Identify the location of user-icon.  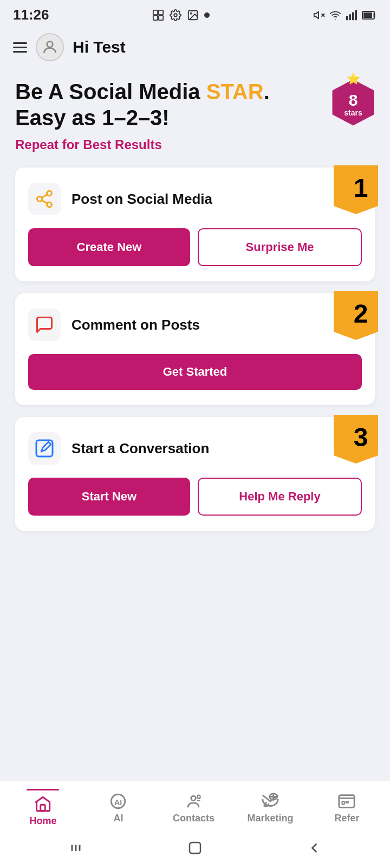
(50, 47).